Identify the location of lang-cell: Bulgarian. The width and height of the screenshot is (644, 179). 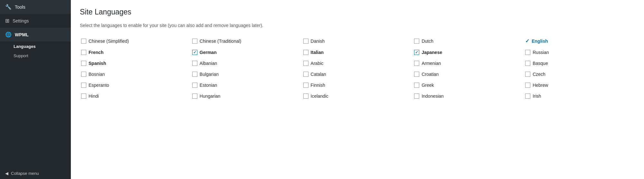
(247, 74).